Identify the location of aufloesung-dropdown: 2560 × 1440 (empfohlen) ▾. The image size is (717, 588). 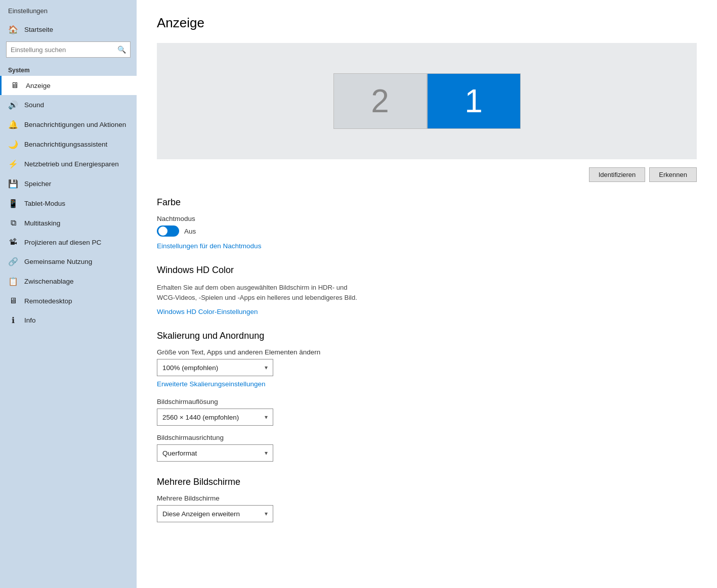
(215, 417).